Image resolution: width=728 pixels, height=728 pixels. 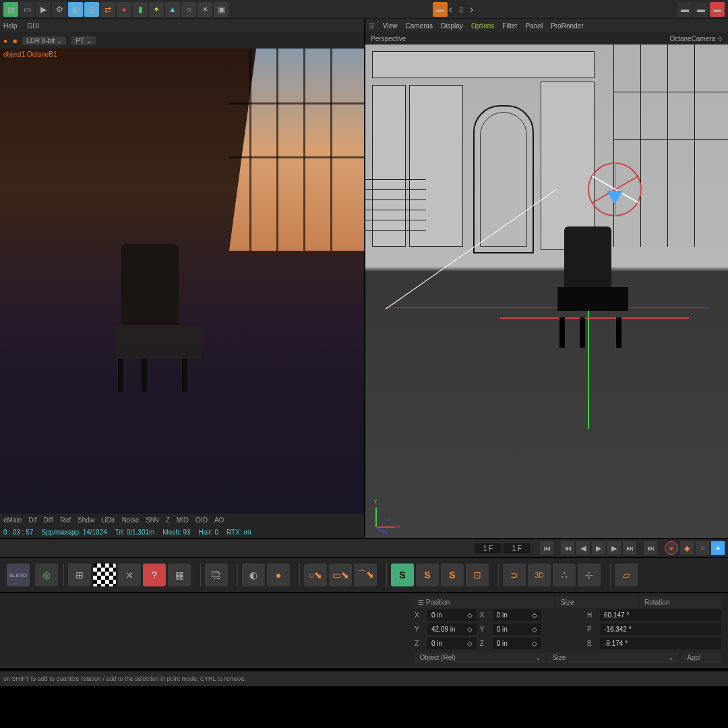 I want to click on goto-end-icon: ⏭, so click(x=650, y=548).